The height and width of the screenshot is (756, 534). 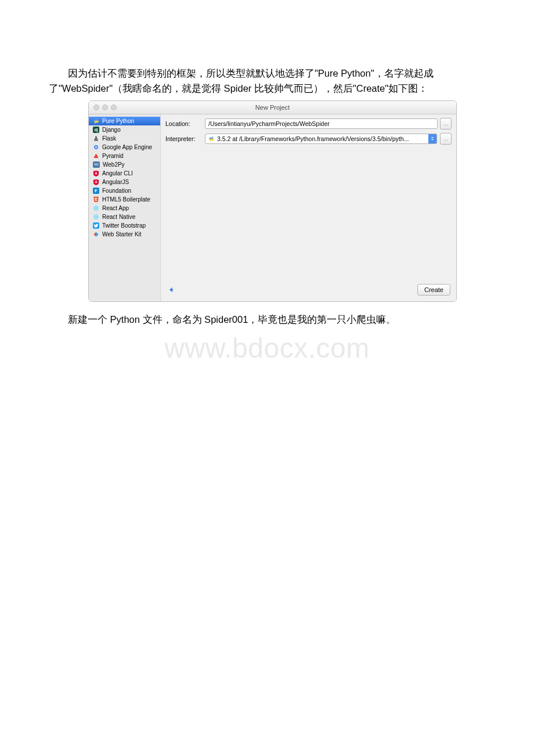 I want to click on interpreter-row: Interpreter: 3.5.2 at /Library/Framework…, so click(x=309, y=139).